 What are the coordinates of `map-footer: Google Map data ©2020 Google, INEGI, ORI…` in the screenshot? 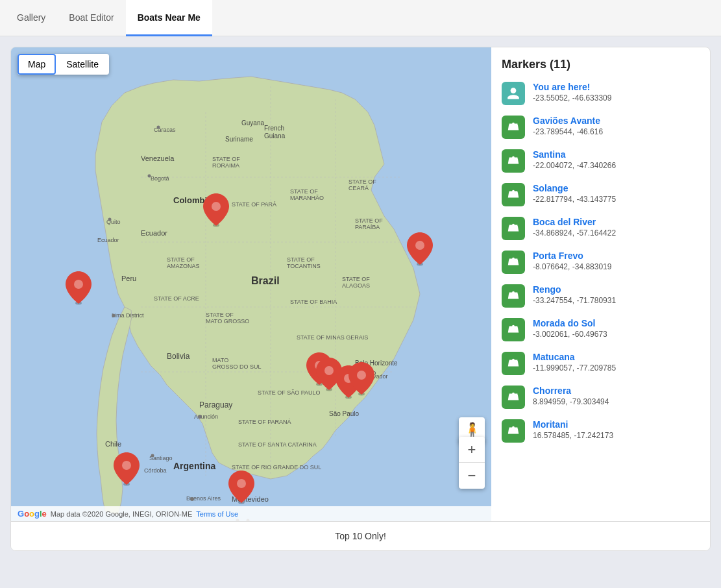 It's located at (251, 514).